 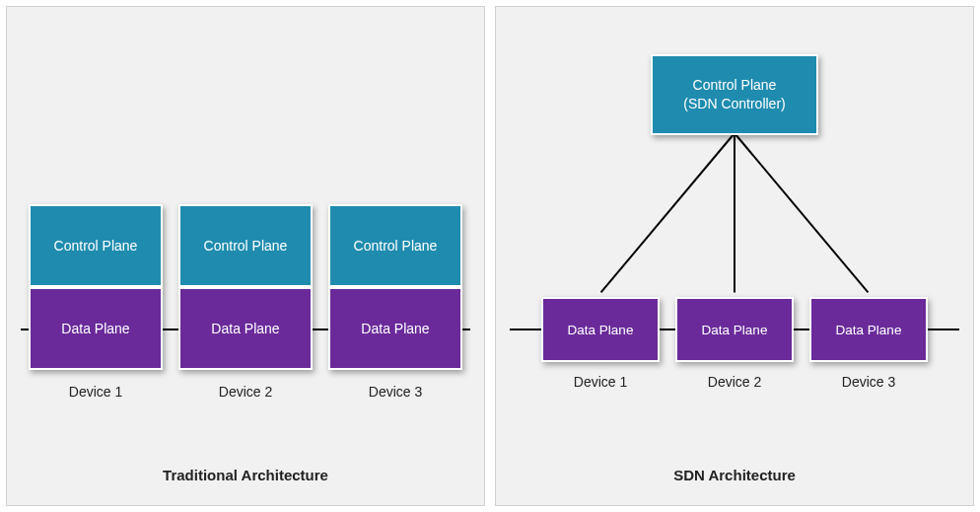 What do you see at coordinates (735, 85) in the screenshot?
I see `sdn-controller-line1: Control Plane` at bounding box center [735, 85].